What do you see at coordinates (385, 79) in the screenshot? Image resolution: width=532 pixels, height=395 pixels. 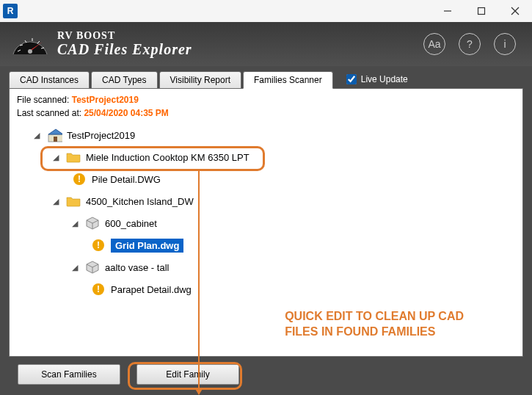 I see `live-update-label: Live Update` at bounding box center [385, 79].